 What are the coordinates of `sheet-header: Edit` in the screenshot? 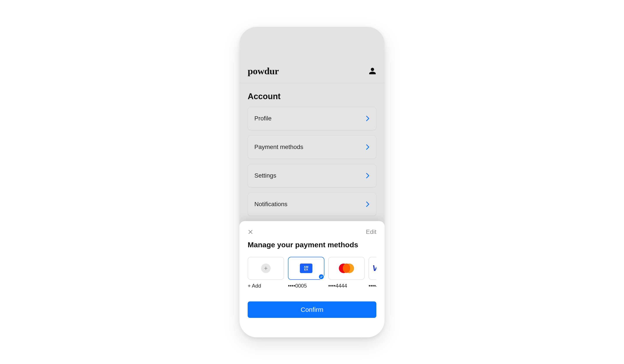 It's located at (312, 232).